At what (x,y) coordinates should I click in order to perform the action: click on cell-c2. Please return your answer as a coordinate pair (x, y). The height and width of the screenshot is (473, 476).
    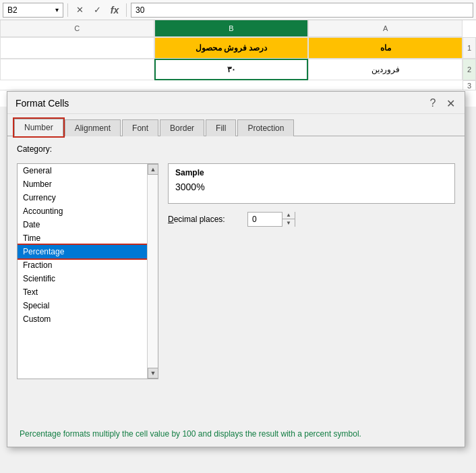
    Looking at the image, I should click on (77, 69).